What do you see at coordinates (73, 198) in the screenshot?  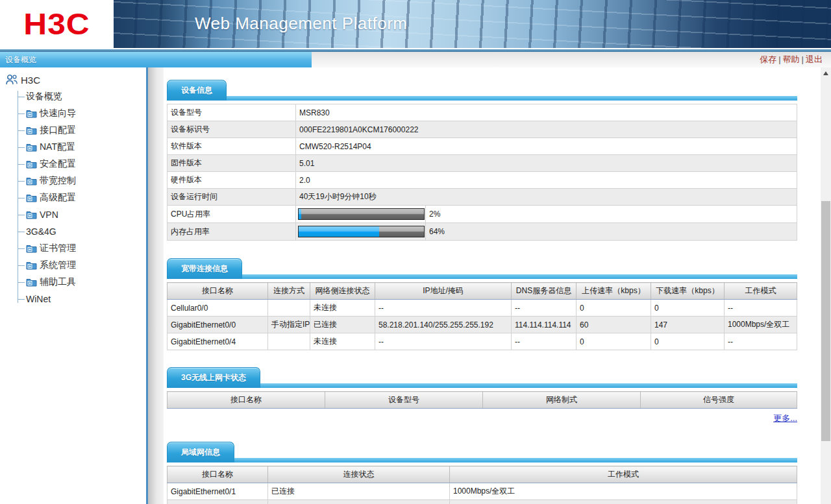 I see `sidebar-item-advanced-config: 高级配置` at bounding box center [73, 198].